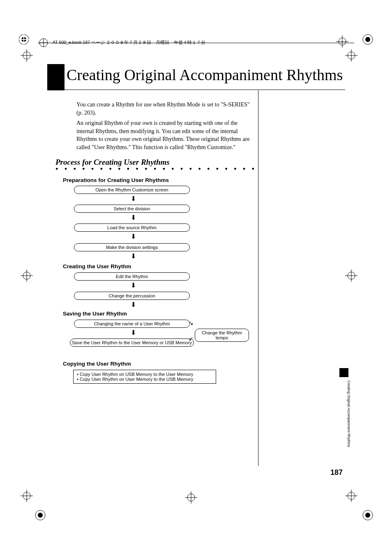 The height and width of the screenshot is (555, 392). What do you see at coordinates (191, 339) in the screenshot?
I see `branch-left-arrow-icon: ↙` at bounding box center [191, 339].